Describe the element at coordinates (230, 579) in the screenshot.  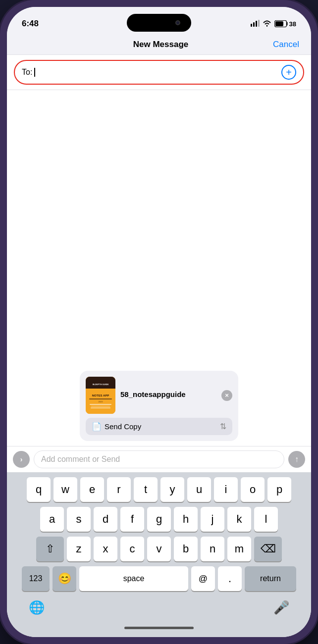
I see `period-key: .` at that location.